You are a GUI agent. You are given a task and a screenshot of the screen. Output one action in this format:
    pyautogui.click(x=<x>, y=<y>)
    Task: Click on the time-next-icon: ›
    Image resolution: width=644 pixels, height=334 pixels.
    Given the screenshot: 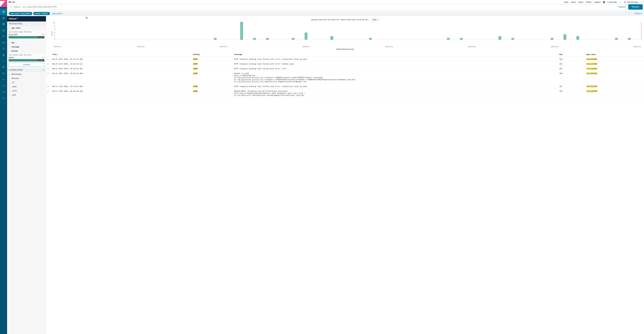 What is the action you would take?
    pyautogui.click(x=642, y=2)
    